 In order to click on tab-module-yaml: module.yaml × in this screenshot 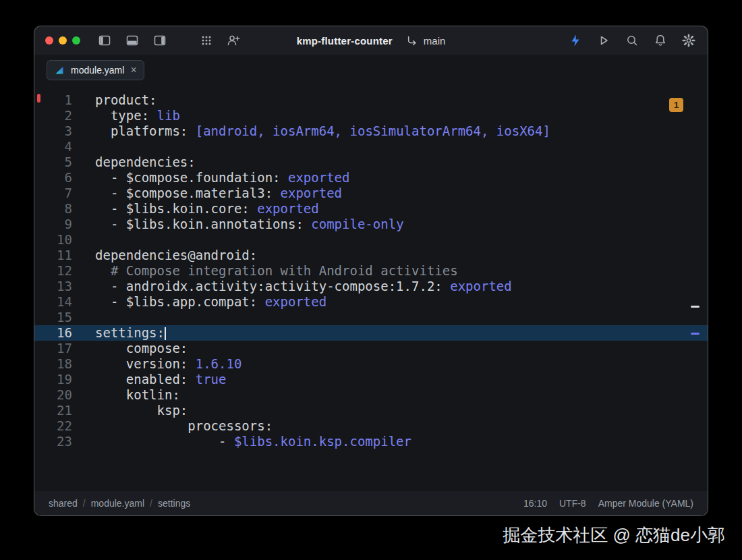, I will do `click(96, 70)`.